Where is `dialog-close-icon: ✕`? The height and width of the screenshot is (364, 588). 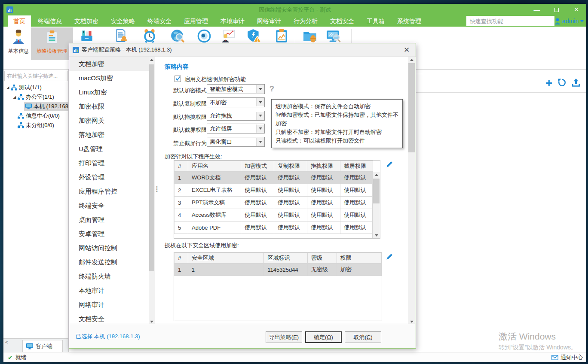
dialog-close-icon: ✕ is located at coordinates (407, 50).